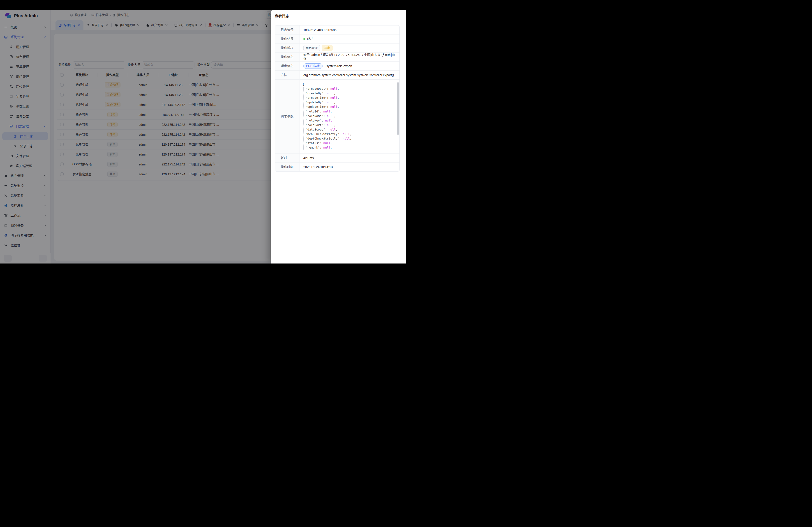 This screenshot has width=812, height=527. What do you see at coordinates (318, 167) in the screenshot?
I see `detail-text: 2025-01-24 10:14:13` at bounding box center [318, 167].